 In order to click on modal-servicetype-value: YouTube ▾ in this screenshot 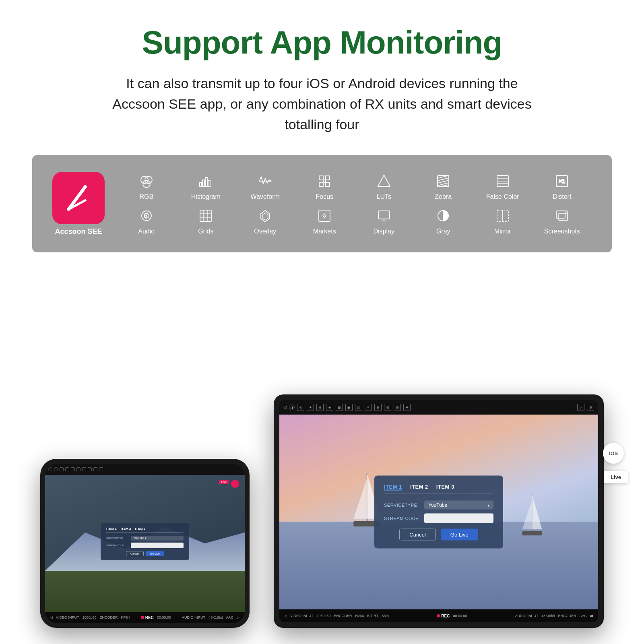, I will do `click(459, 505)`.